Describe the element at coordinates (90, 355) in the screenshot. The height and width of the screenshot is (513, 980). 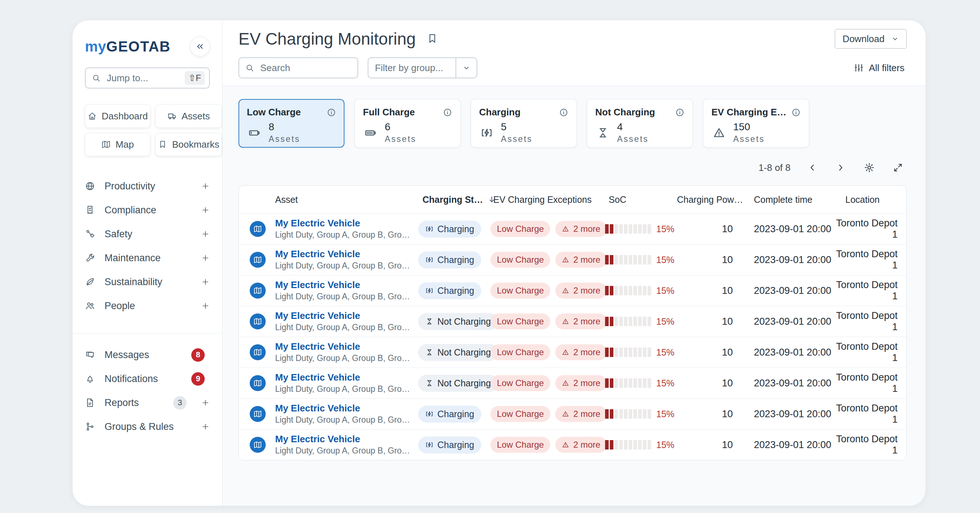
I see `messages-icon` at that location.